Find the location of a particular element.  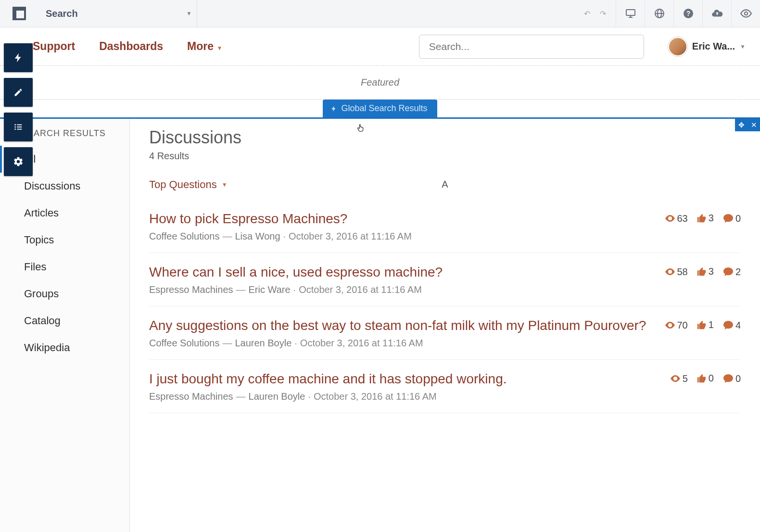

question-stats: 500 is located at coordinates (705, 386).